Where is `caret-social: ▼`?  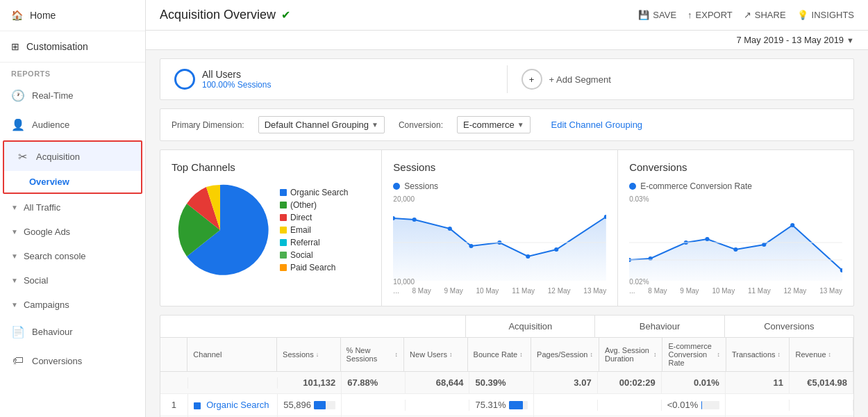 caret-social: ▼ is located at coordinates (15, 281).